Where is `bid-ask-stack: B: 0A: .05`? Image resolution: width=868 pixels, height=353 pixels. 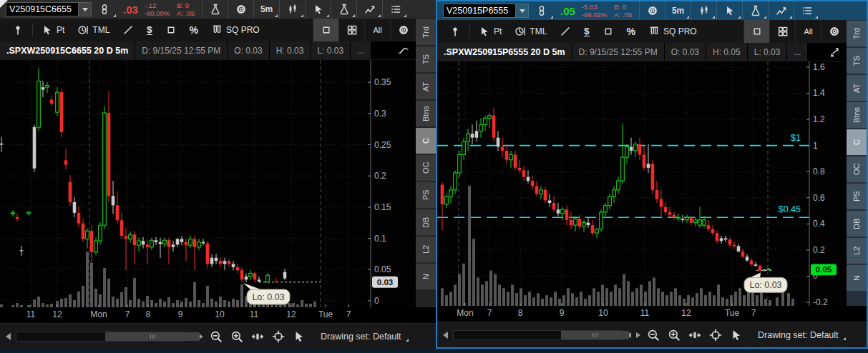 bid-ask-stack: B: 0A: .05 is located at coordinates (623, 11).